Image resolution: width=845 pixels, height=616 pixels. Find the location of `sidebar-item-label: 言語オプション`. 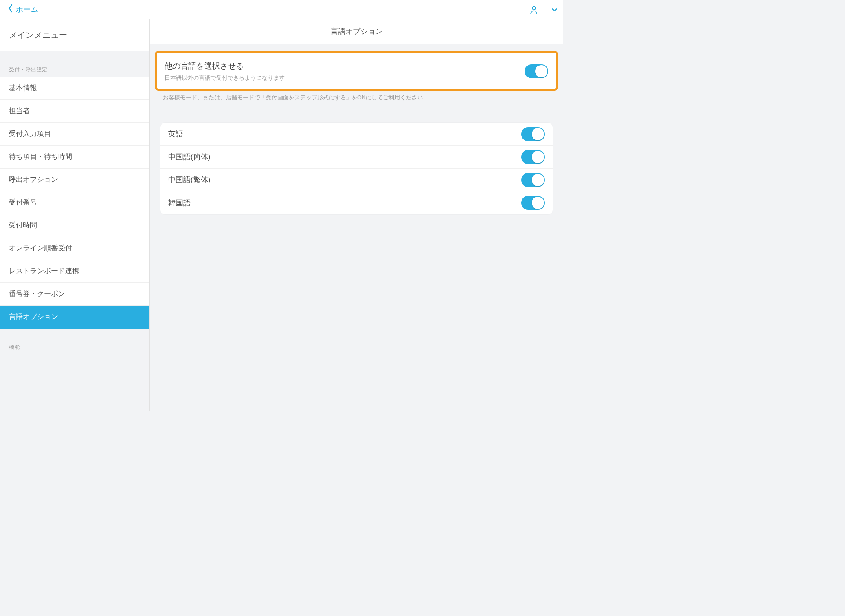

sidebar-item-label: 言語オプション is located at coordinates (33, 317).